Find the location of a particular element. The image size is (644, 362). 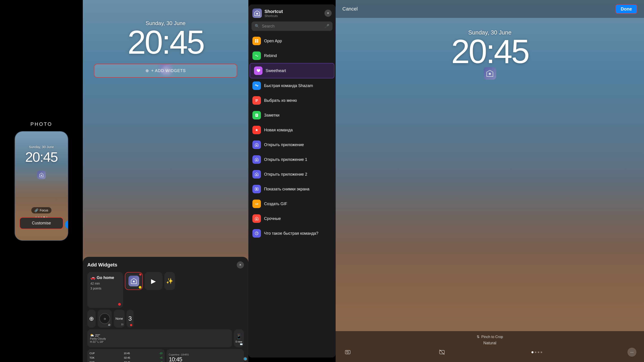

none-widget: None 30 is located at coordinates (119, 318).